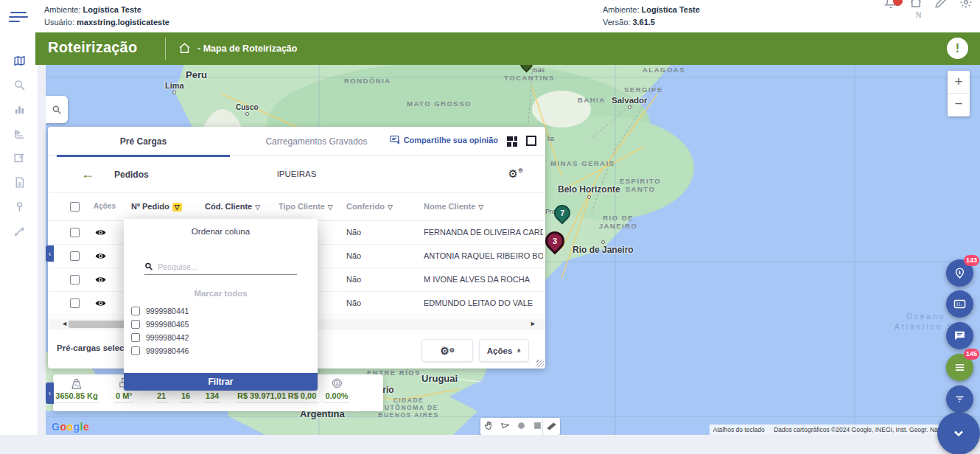 This screenshot has height=454, width=980. I want to click on filter-icon-cod-cliente: ▽, so click(258, 207).